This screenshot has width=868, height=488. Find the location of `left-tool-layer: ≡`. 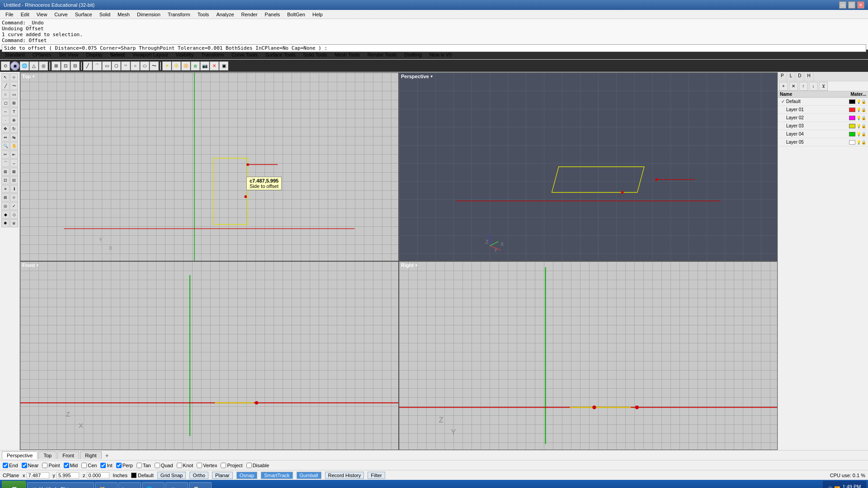

left-tool-layer: ≡ is located at coordinates (5, 189).